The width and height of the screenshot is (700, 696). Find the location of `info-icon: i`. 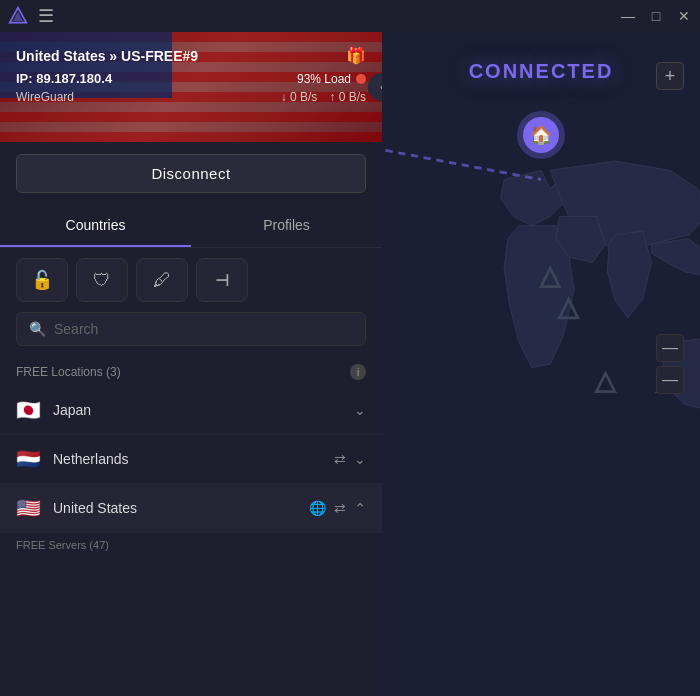

info-icon: i is located at coordinates (358, 372).